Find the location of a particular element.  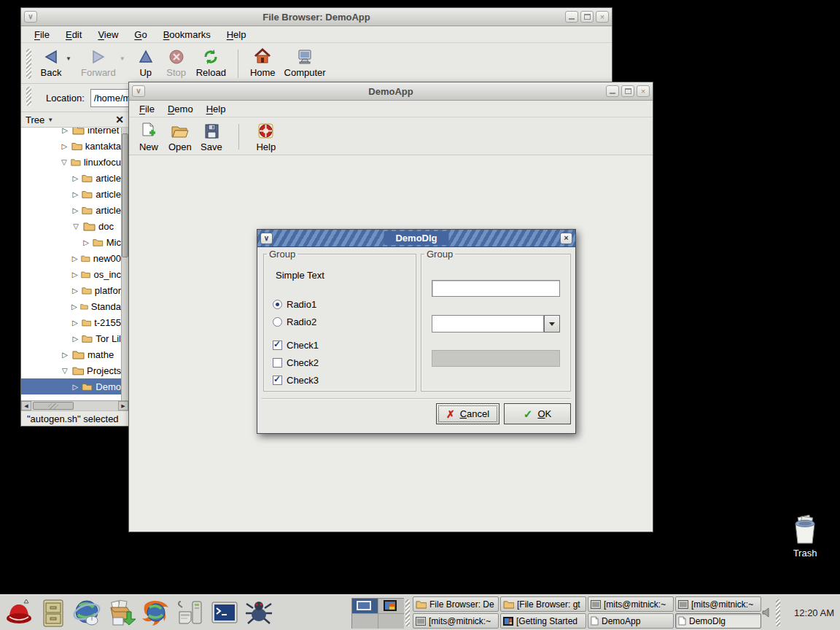

tree-item: ▷new00 is located at coordinates (71, 258).